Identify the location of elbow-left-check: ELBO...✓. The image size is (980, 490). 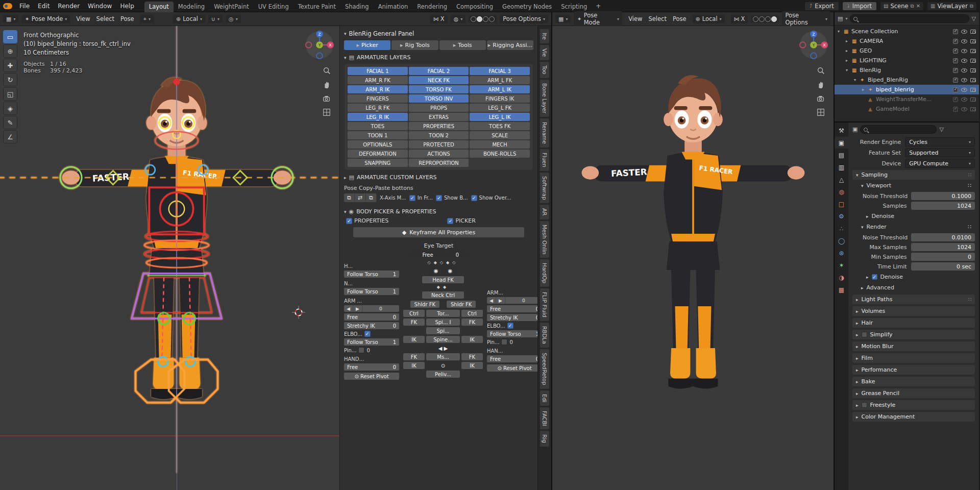
(372, 334).